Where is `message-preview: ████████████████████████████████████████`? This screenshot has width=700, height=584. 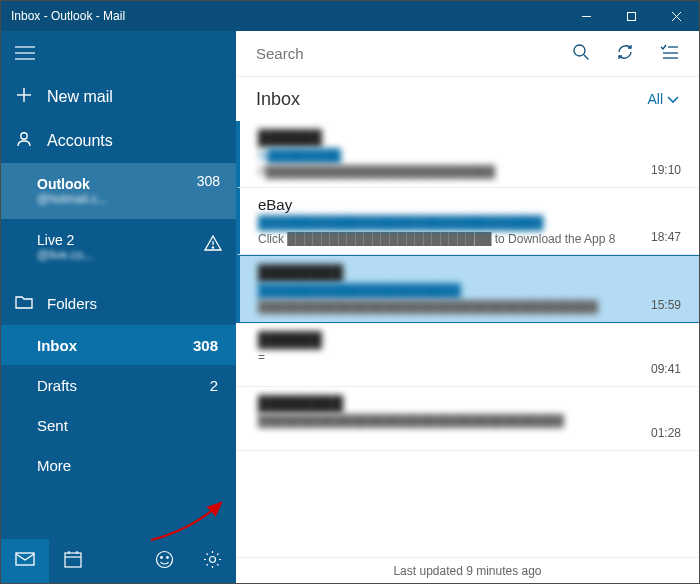
message-preview: ████████████████████████████████████████ is located at coordinates (470, 307).